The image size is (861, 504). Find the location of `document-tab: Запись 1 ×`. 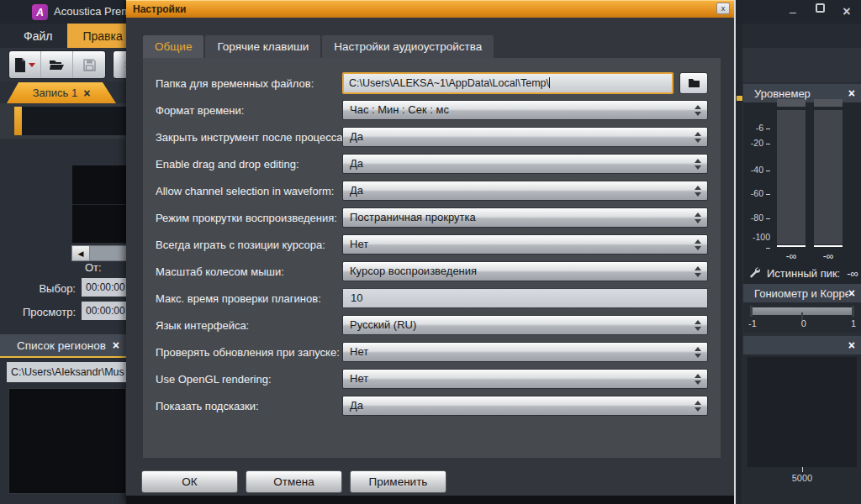

document-tab: Запись 1 × is located at coordinates (61, 92).